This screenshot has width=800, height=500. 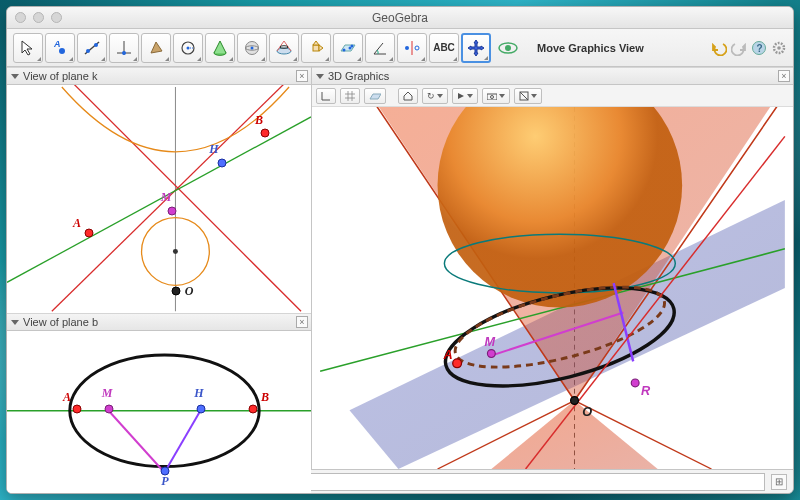 I want to click on perpendicular-tool, so click(x=124, y=48).